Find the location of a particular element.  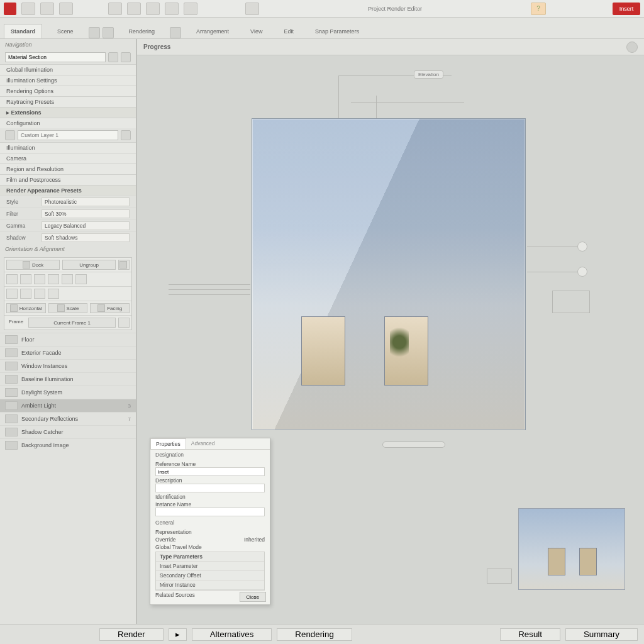

tool-horizontal: Horizontal is located at coordinates (26, 308).